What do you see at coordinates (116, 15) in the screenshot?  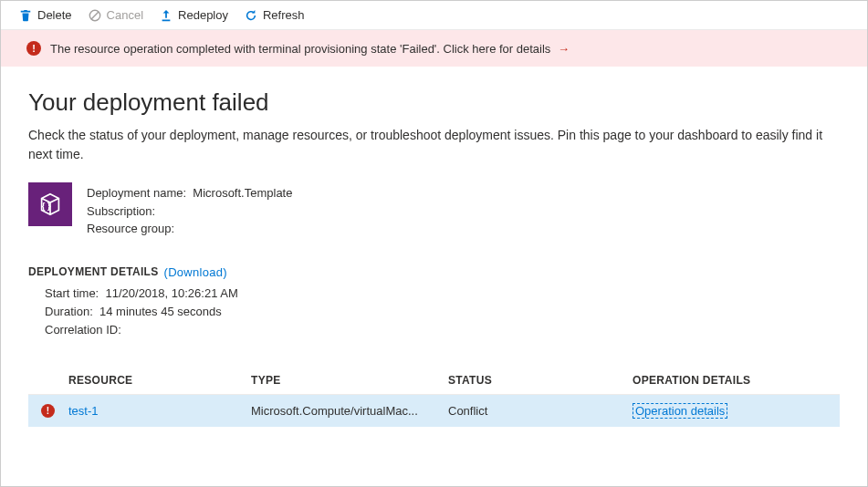 I see `cancel-button: Cancel` at bounding box center [116, 15].